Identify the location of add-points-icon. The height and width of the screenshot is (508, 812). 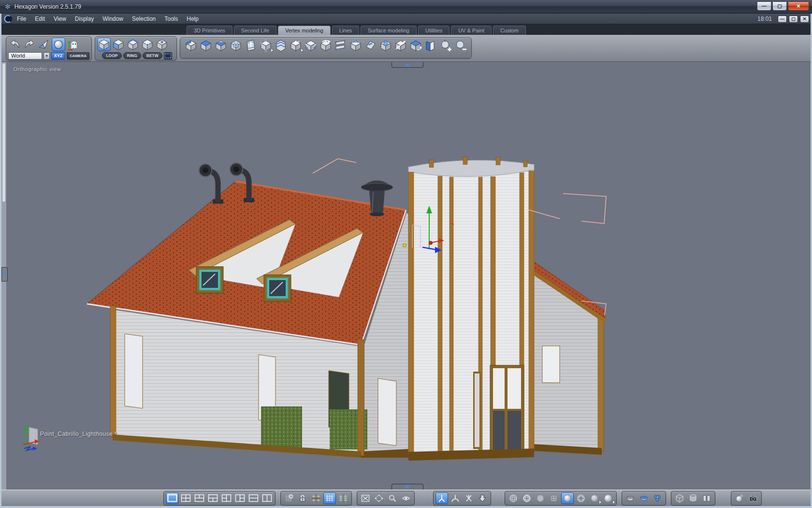
(446, 45).